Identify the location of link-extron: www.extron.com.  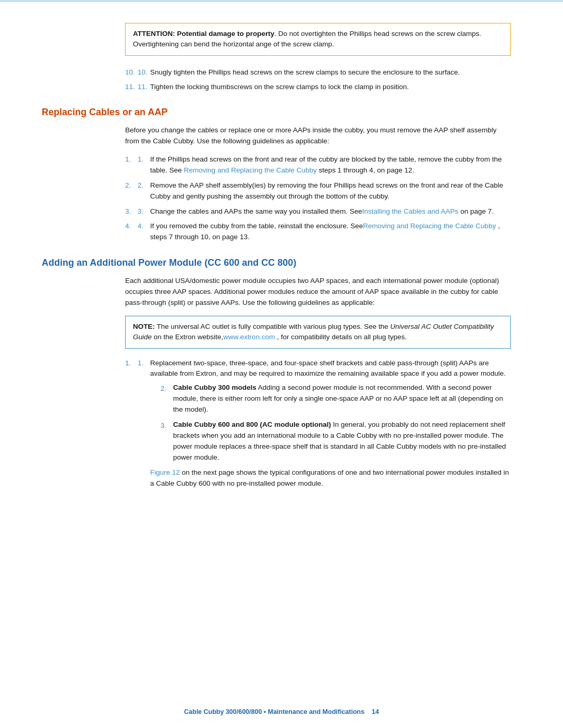
(249, 337).